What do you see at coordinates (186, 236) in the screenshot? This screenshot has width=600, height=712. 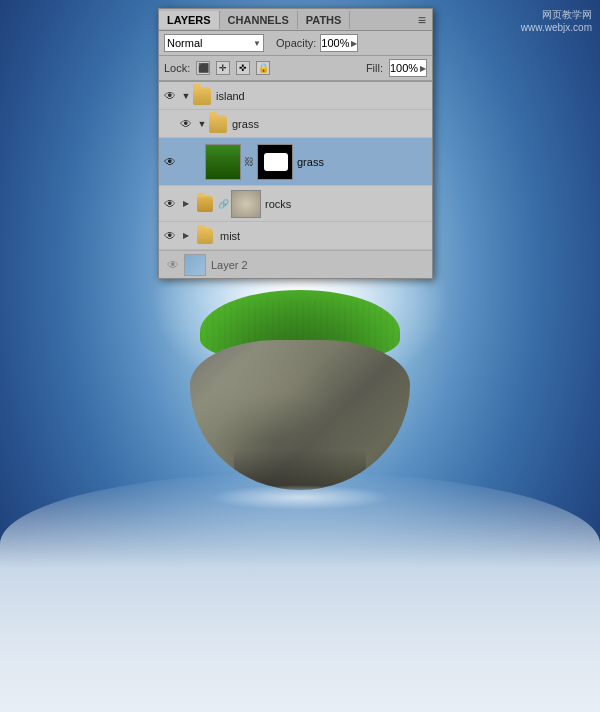 I see `expand-mist-icon: ▶` at bounding box center [186, 236].